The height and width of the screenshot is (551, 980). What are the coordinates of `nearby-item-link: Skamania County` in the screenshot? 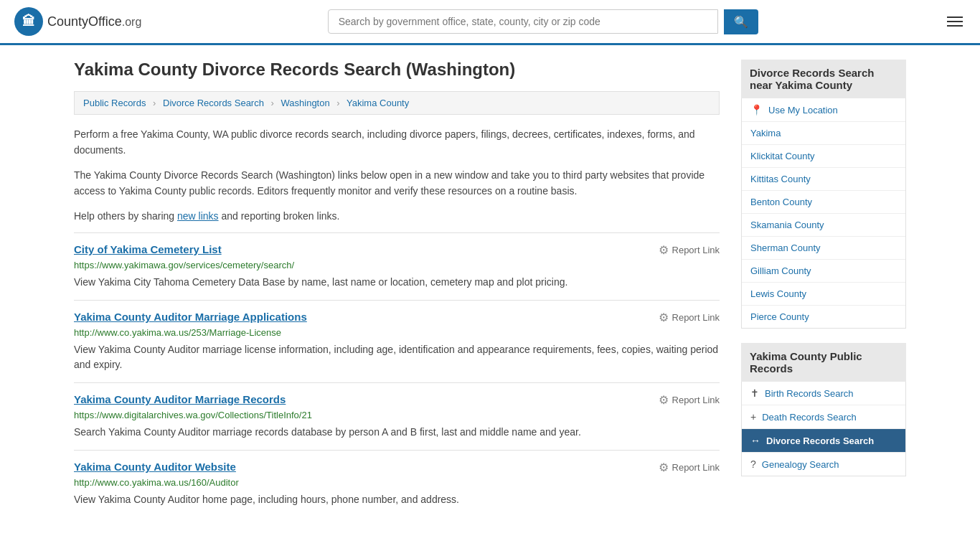 It's located at (788, 225).